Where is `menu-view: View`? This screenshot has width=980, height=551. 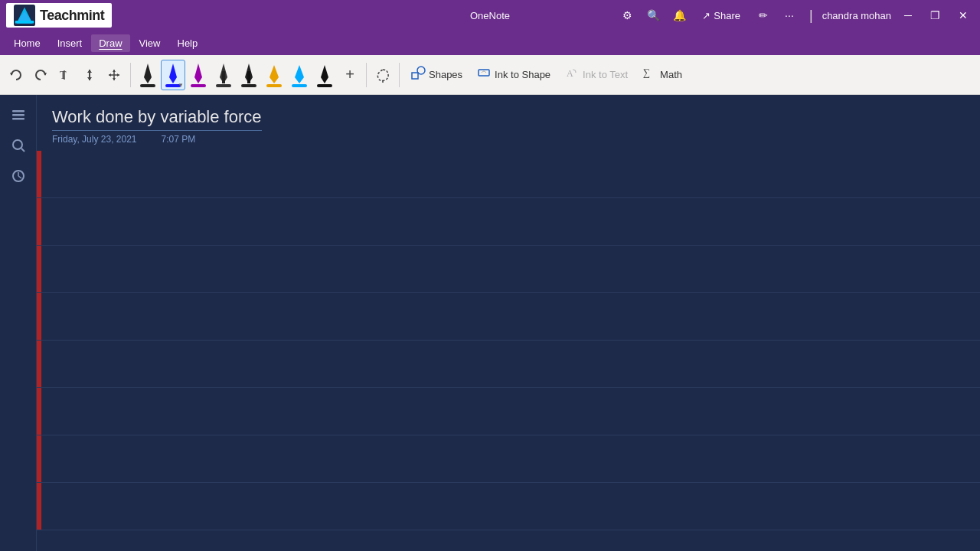 menu-view: View is located at coordinates (150, 43).